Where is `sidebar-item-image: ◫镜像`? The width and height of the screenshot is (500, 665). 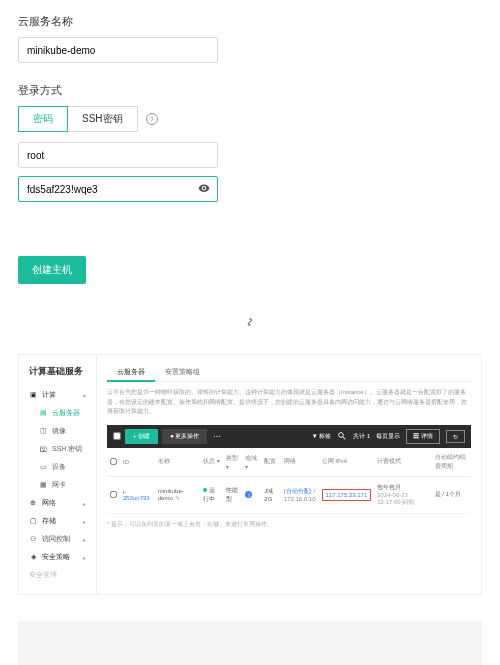 sidebar-item-image: ◫镜像 is located at coordinates (58, 431).